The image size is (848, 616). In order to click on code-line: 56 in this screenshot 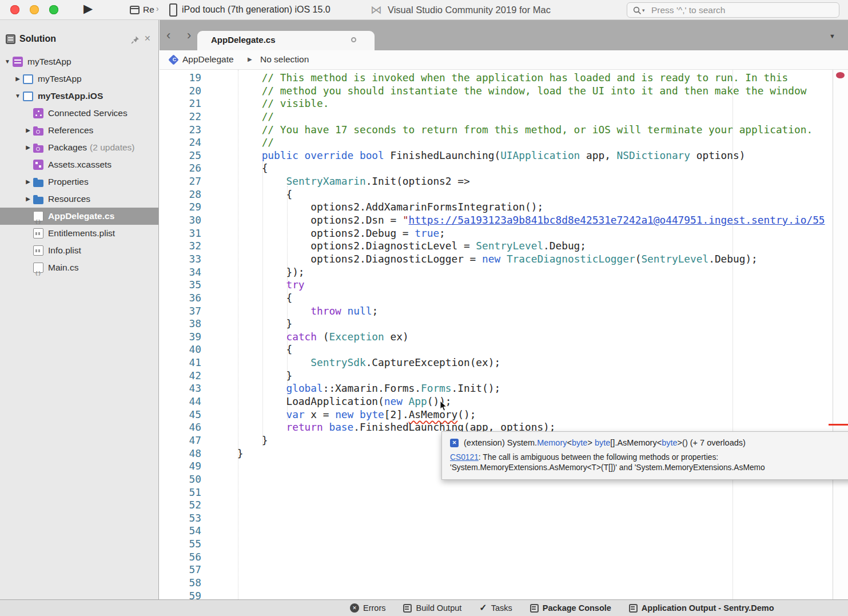, I will do `click(496, 557)`.